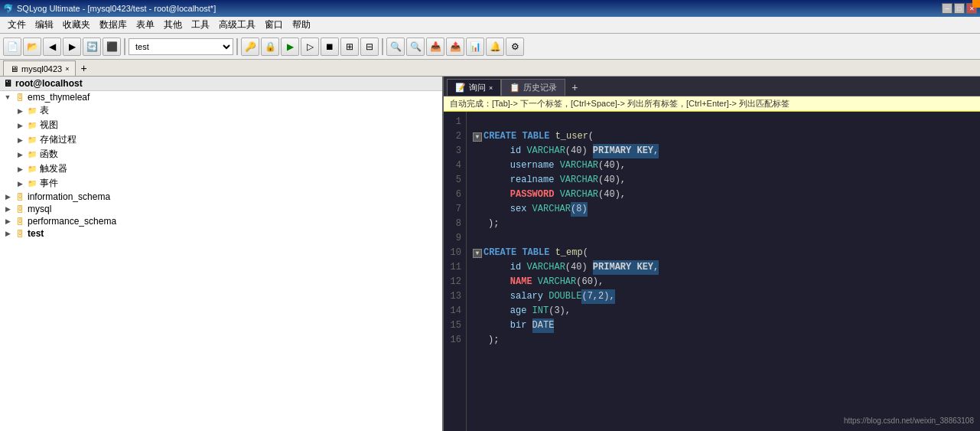  I want to click on conn-tab-close: ×, so click(67, 69).